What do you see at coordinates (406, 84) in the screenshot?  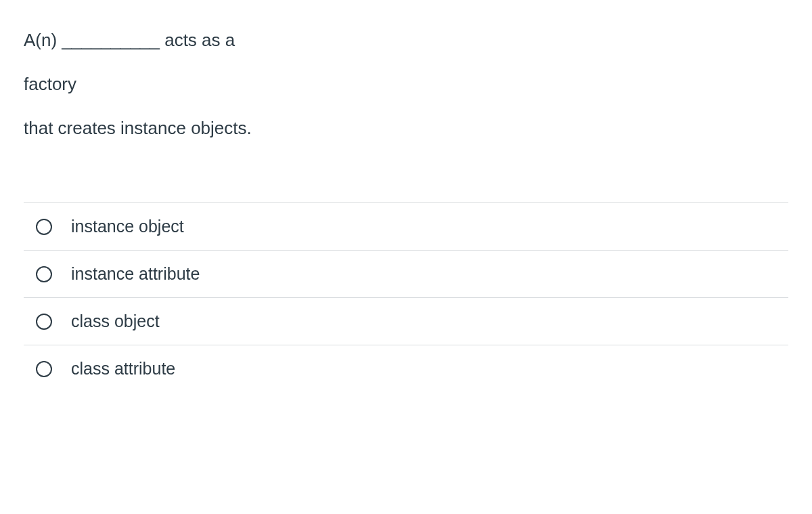 I see `question-line-2: factory` at bounding box center [406, 84].